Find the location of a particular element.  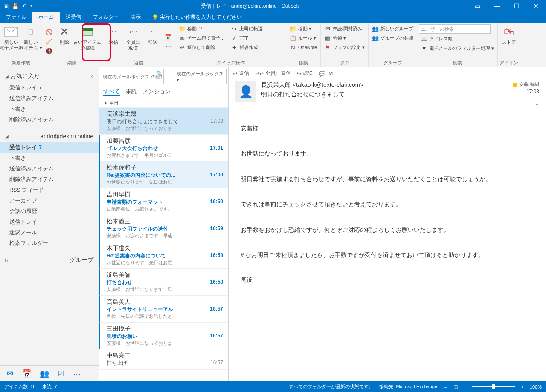

reply-button: ↩返信 is located at coordinates (113, 42).